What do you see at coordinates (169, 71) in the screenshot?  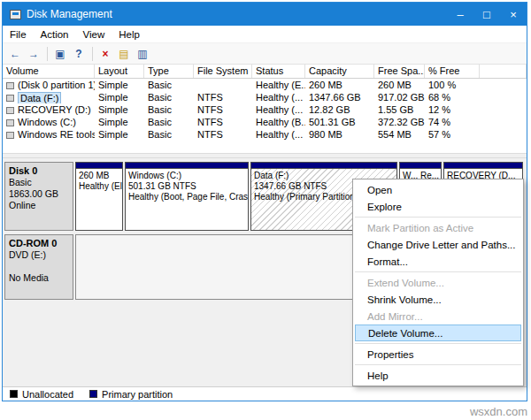 I see `column-type: Type` at bounding box center [169, 71].